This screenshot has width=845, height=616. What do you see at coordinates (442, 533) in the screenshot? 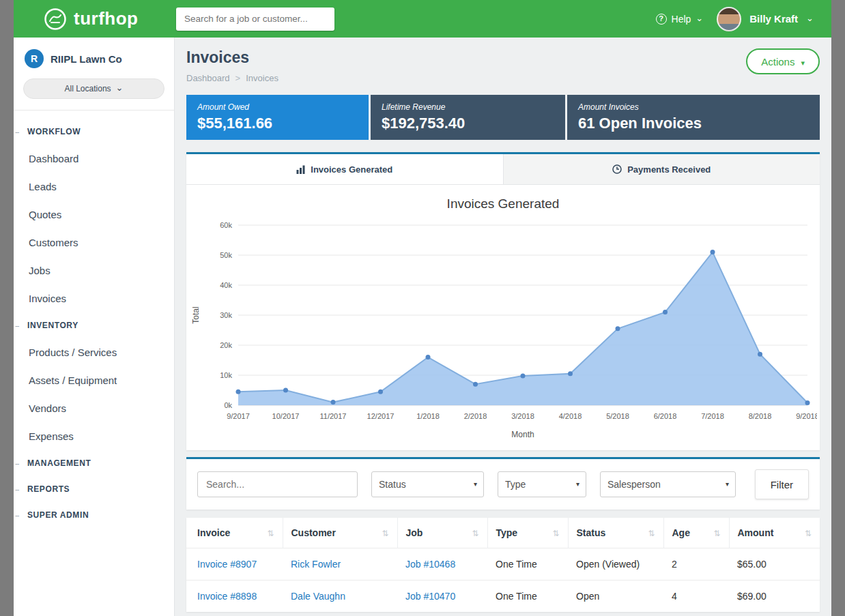
I see `col-job: Job` at bounding box center [442, 533].